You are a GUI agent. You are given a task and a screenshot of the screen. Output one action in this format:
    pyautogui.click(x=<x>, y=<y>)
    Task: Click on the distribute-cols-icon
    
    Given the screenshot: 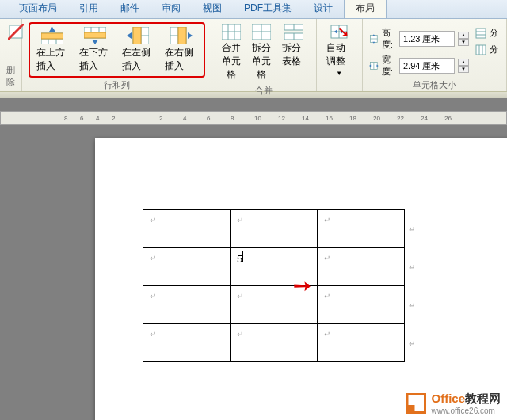 What is the action you would take?
    pyautogui.click(x=481, y=50)
    